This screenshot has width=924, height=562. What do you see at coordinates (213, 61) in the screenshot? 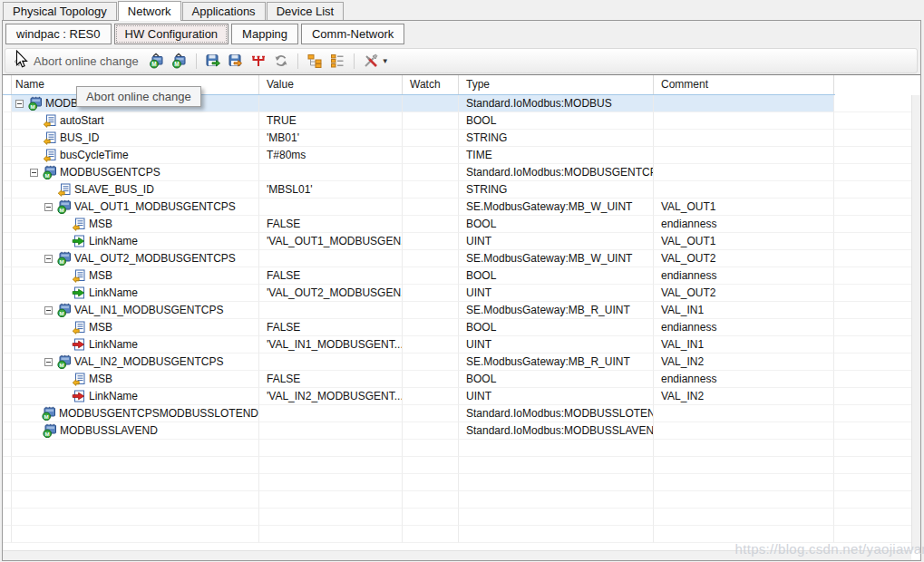
I see `export-configuration-icon` at bounding box center [213, 61].